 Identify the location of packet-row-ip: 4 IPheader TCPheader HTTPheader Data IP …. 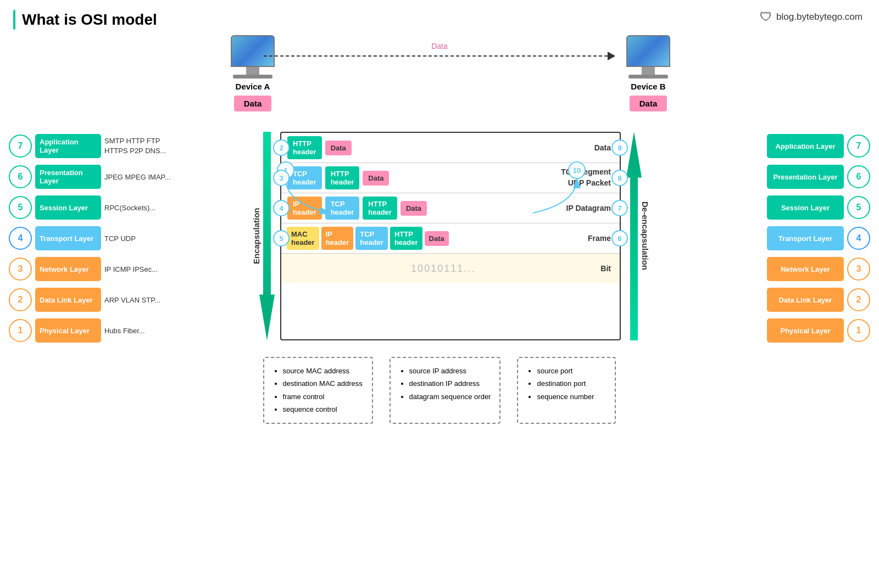
(450, 209).